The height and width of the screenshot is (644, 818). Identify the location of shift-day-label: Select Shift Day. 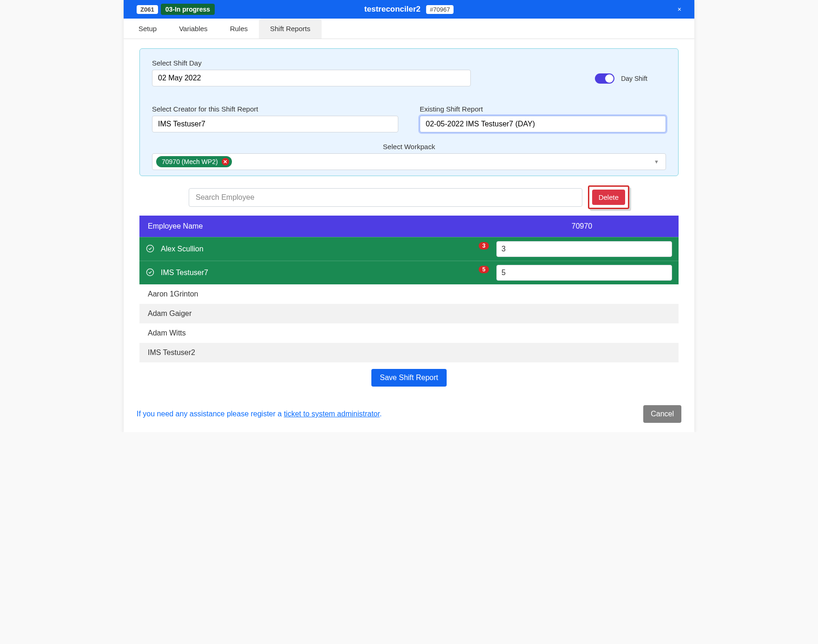
(311, 63).